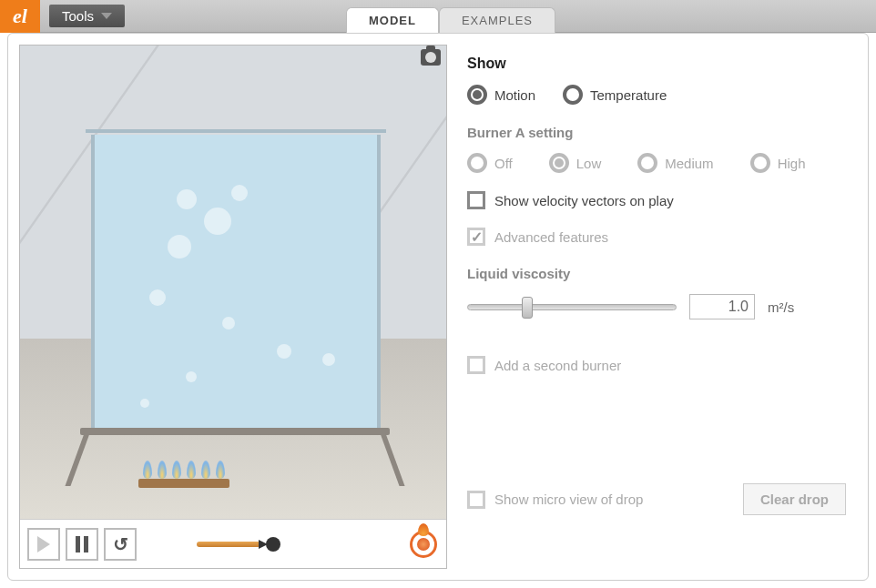  What do you see at coordinates (628, 95) in the screenshot?
I see `radio-temperature-label: Temperature` at bounding box center [628, 95].